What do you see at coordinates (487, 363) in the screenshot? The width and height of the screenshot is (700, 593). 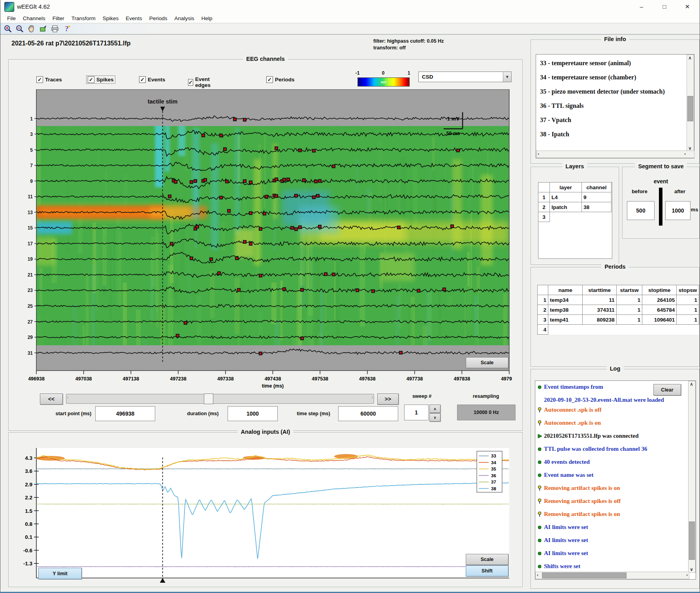 I see `eeg-scale-button: Scale` at bounding box center [487, 363].